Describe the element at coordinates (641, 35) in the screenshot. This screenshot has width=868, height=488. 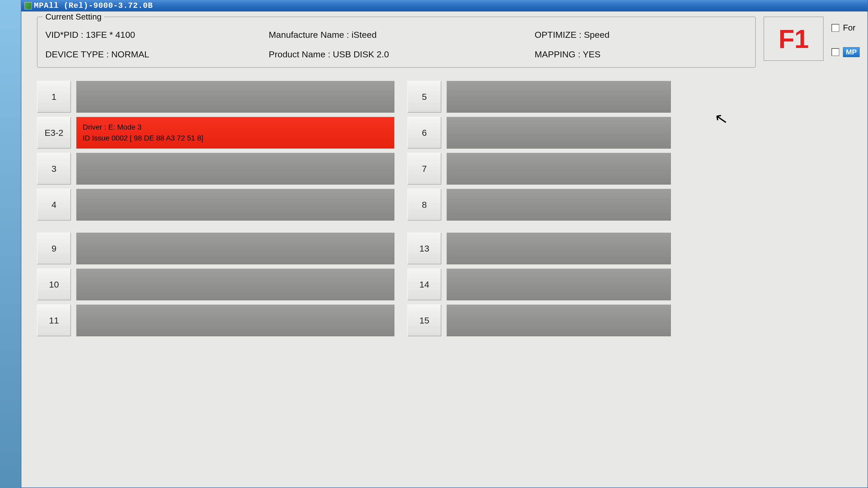
I see `optimize-label: OPTIMIZE : Speed` at that location.